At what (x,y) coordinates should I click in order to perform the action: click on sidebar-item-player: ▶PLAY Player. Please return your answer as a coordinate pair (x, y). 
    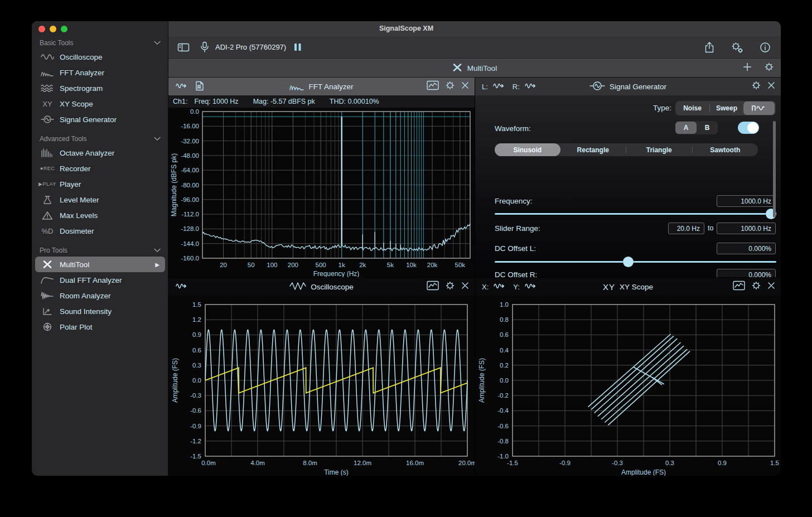
    Looking at the image, I should click on (100, 184).